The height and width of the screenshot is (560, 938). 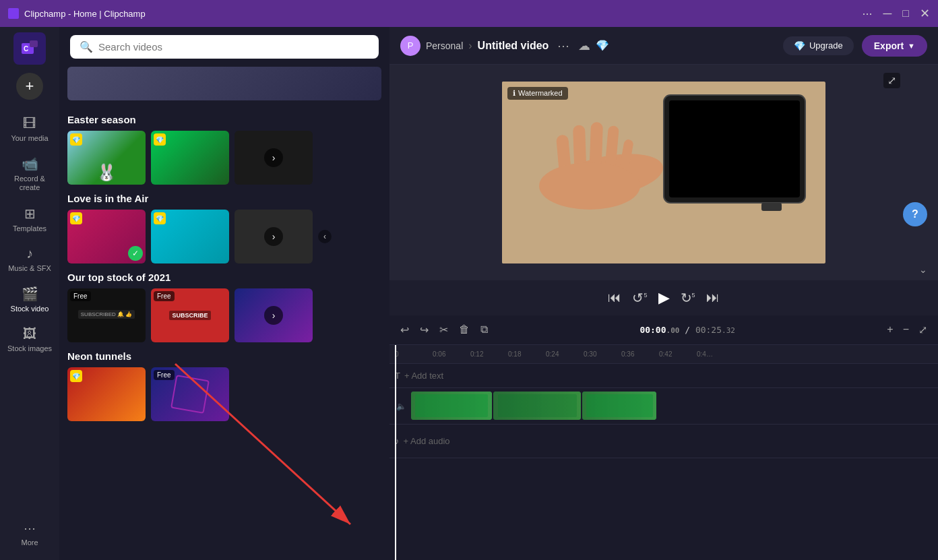 What do you see at coordinates (687, 330) in the screenshot?
I see `time-display: 00:00.00 / 00:25.32` at bounding box center [687, 330].